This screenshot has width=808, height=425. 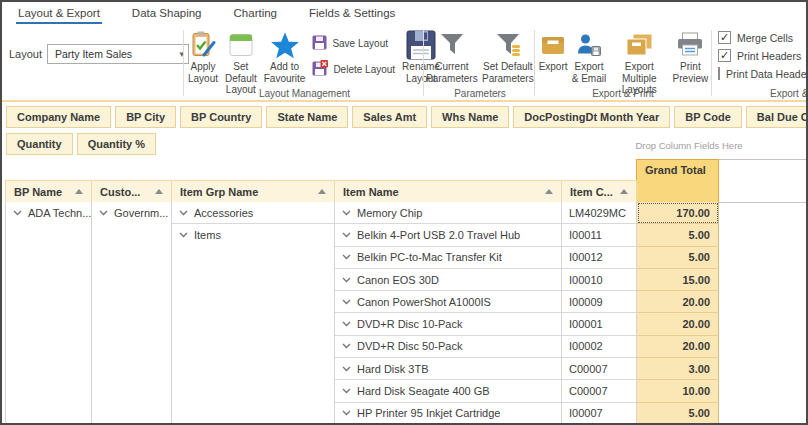 I want to click on item-name-cell: Canon PowerShot A1000IS, so click(x=448, y=302).